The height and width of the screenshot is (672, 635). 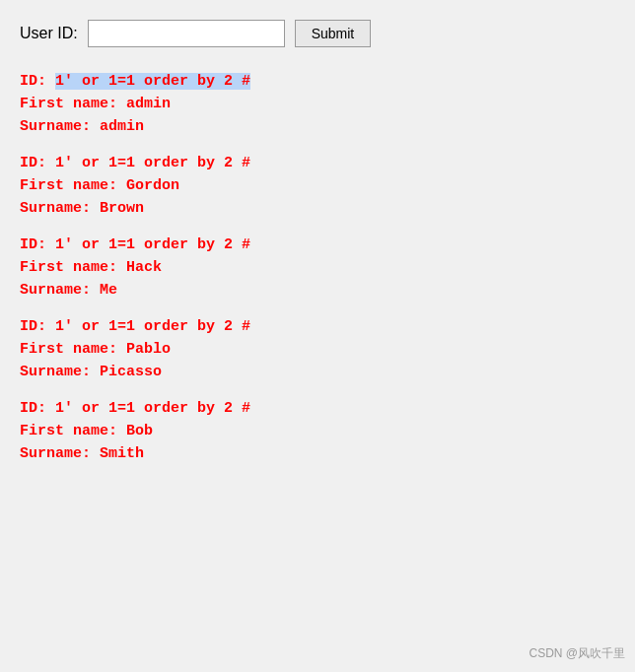 I want to click on result-firstname-line: First name: admin, so click(x=318, y=104).